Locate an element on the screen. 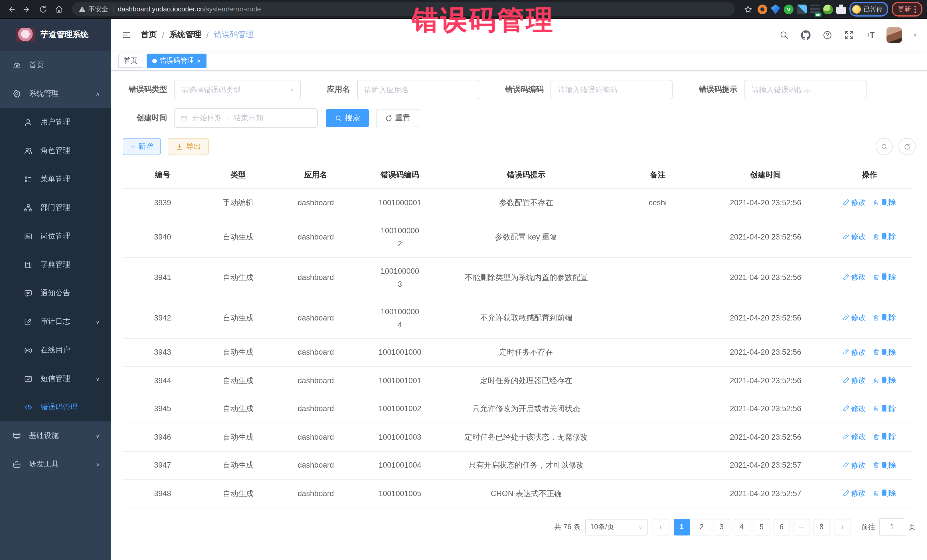 The width and height of the screenshot is (927, 560). reload-icon is located at coordinates (43, 9).